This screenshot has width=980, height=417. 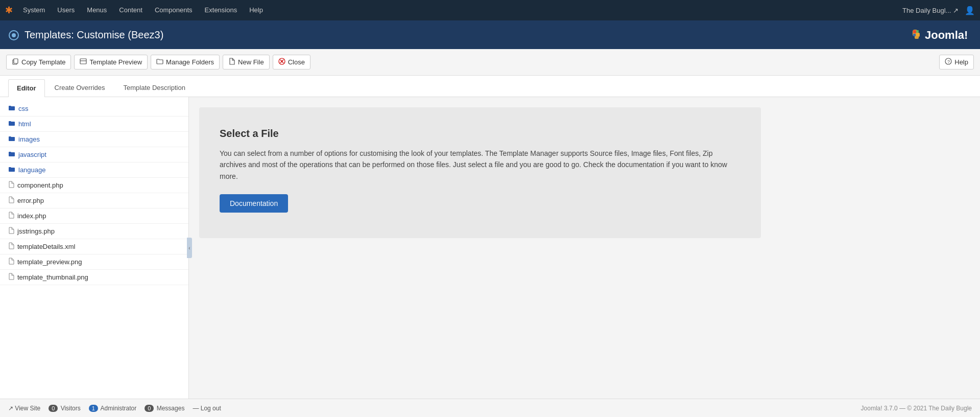 What do you see at coordinates (80, 88) in the screenshot?
I see `tab-create-overrides: Create Overrides` at bounding box center [80, 88].